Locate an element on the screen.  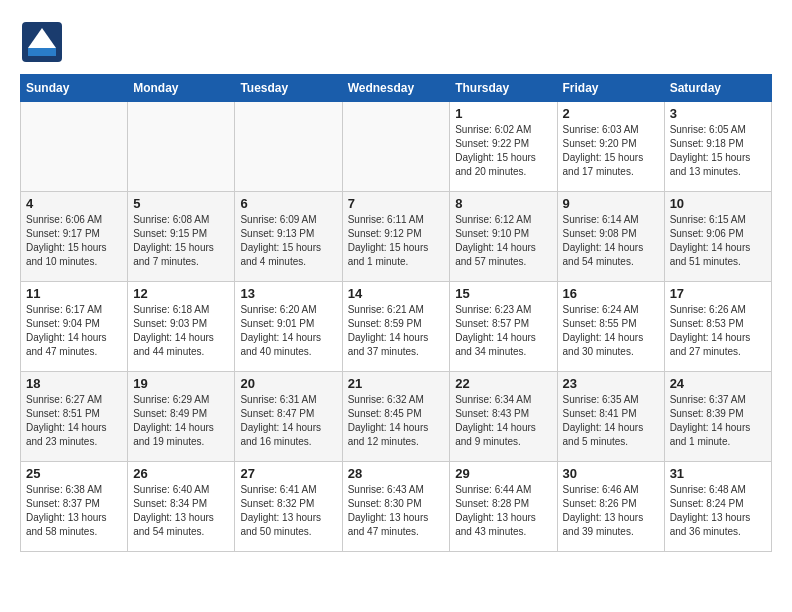
calendar-cell: 17Sunrise: 6:26 AM Sunset: 8:53 PM Dayli… is located at coordinates (718, 327).